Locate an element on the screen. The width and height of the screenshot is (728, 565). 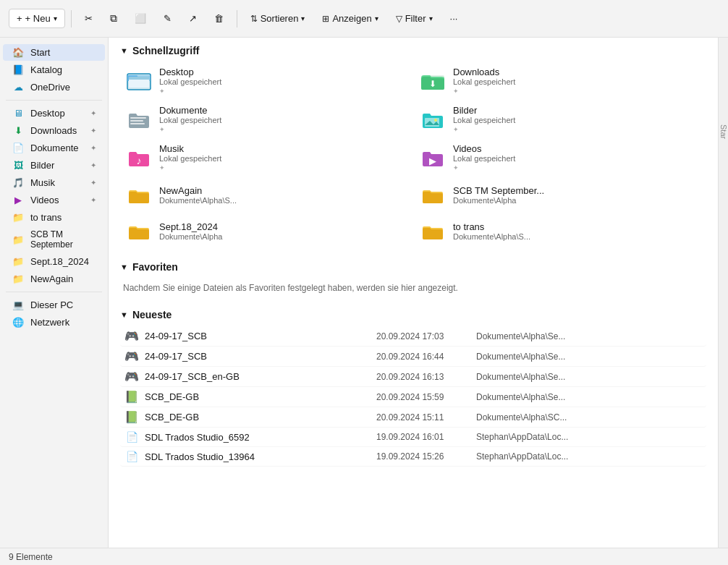
totrans-folder-info: to trans Dokumente\Alpha\S... is located at coordinates (492, 231).